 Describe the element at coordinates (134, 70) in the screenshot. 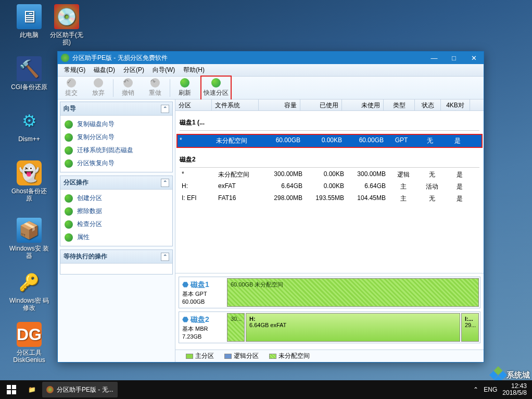

I see `menu-partition: 分区(P)` at that location.